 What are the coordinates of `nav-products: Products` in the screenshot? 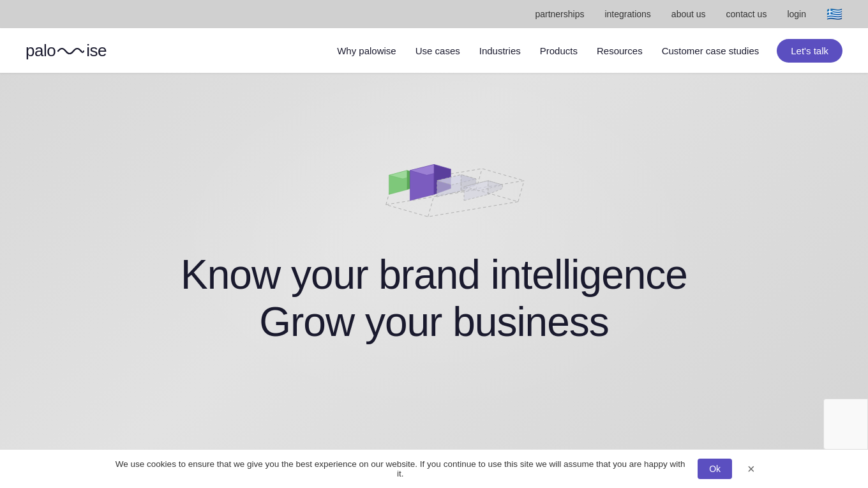 It's located at (559, 51).